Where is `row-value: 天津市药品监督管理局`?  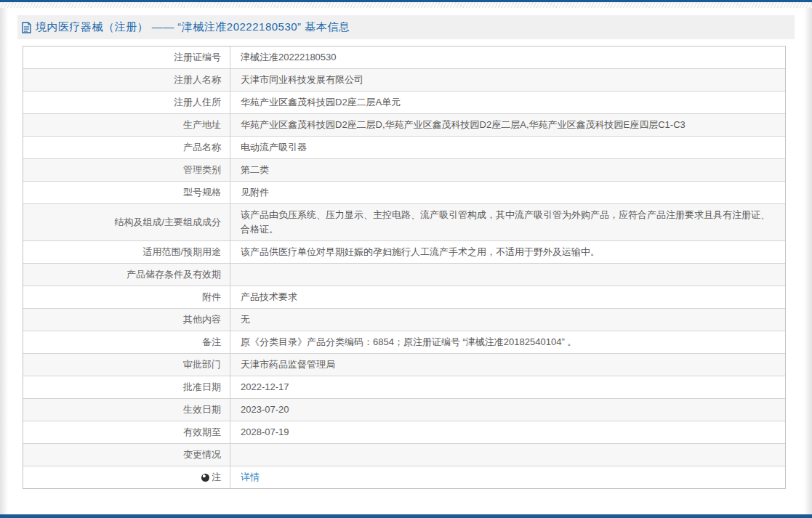 row-value: 天津市药品监督管理局 is located at coordinates (507, 365).